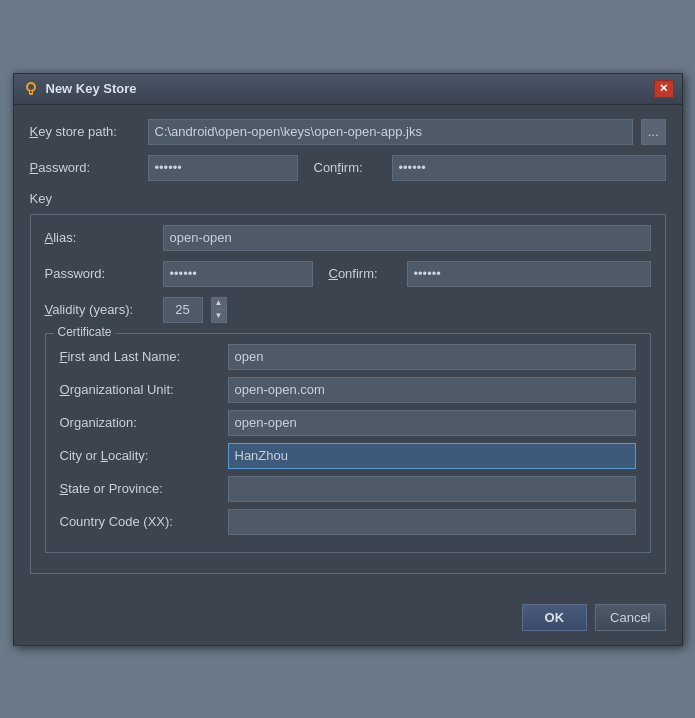  Describe the element at coordinates (92, 88) in the screenshot. I see `dialog-title: New Key Store` at that location.